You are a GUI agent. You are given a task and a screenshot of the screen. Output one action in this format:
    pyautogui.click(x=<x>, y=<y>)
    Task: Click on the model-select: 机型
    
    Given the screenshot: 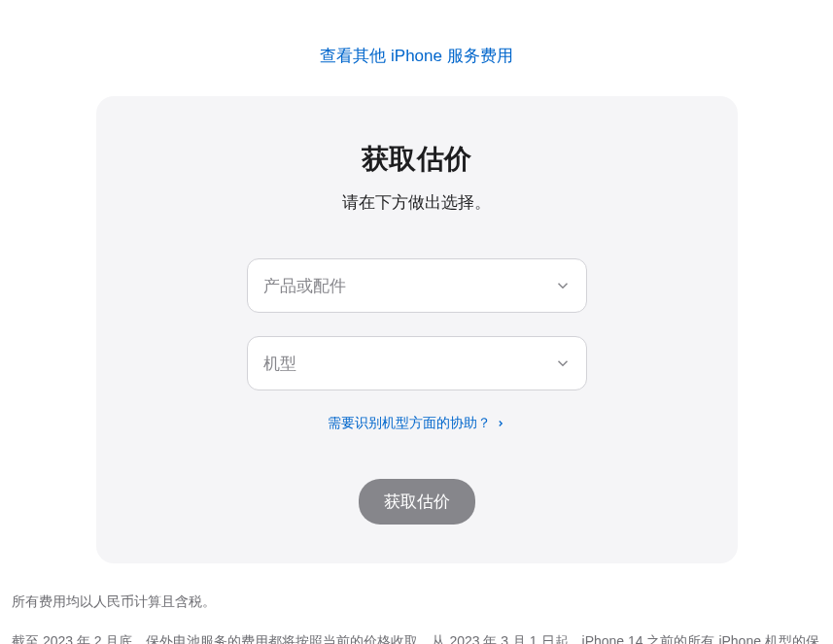 What is the action you would take?
    pyautogui.click(x=417, y=363)
    